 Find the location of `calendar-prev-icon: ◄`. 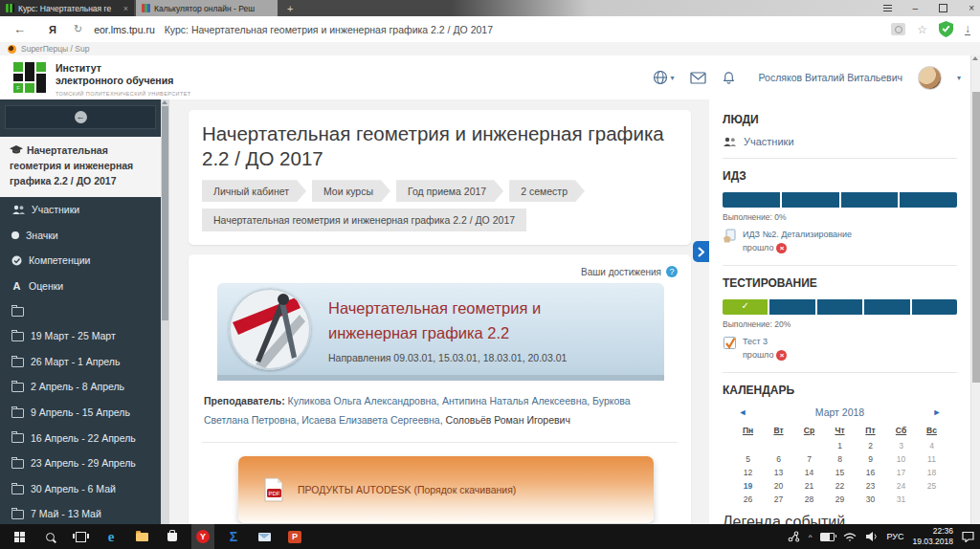

calendar-prev-icon: ◄ is located at coordinates (743, 412).